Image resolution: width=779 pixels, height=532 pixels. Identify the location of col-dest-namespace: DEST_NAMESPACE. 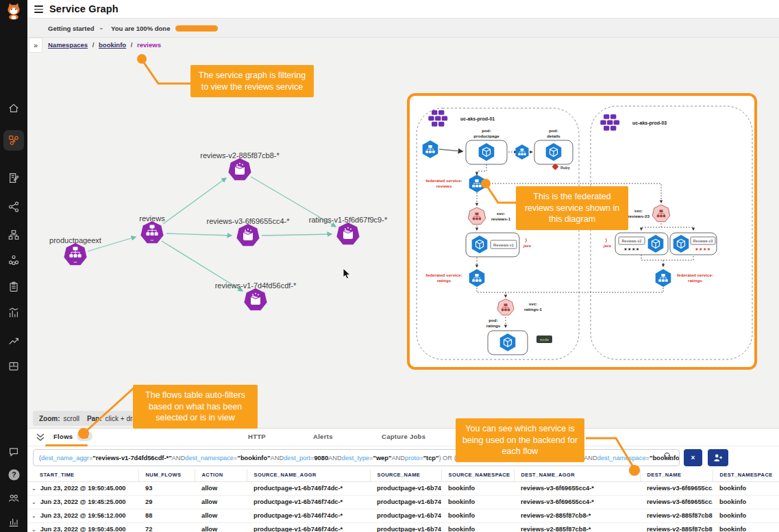
(745, 475).